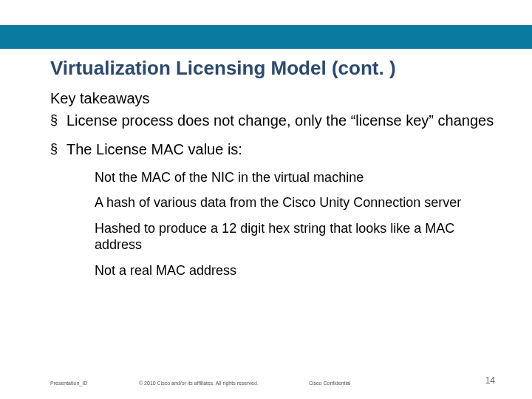  I want to click on bullet-list-2: The License MAC value is:, so click(273, 149).